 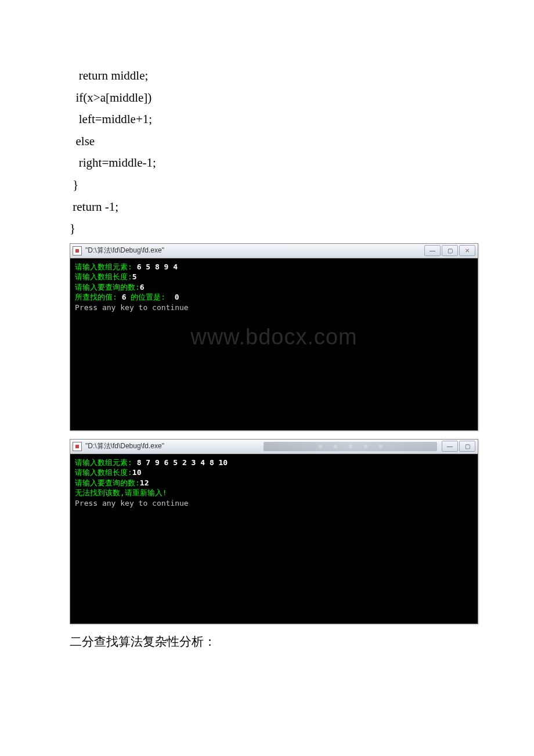 I want to click on close-button: ✕, so click(x=467, y=251).